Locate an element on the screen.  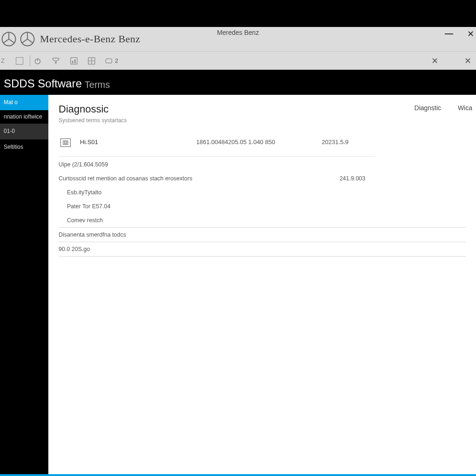
indent-row-3: Comev restch is located at coordinates (262, 220).